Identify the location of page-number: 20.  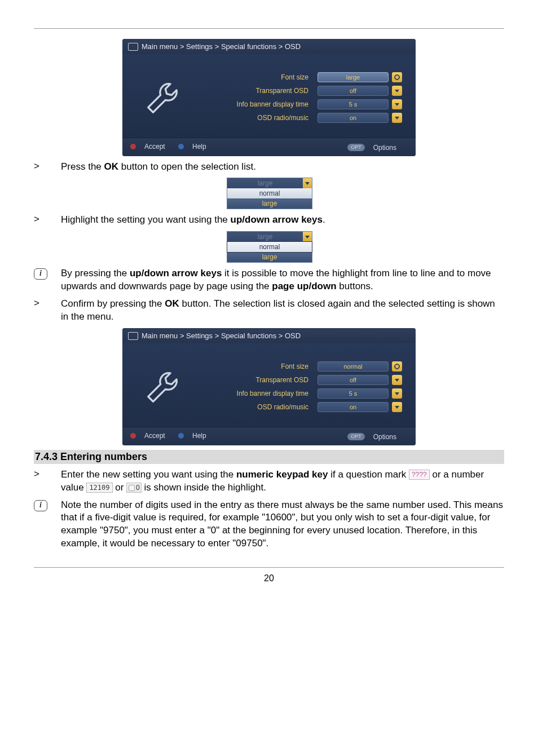
(269, 578).